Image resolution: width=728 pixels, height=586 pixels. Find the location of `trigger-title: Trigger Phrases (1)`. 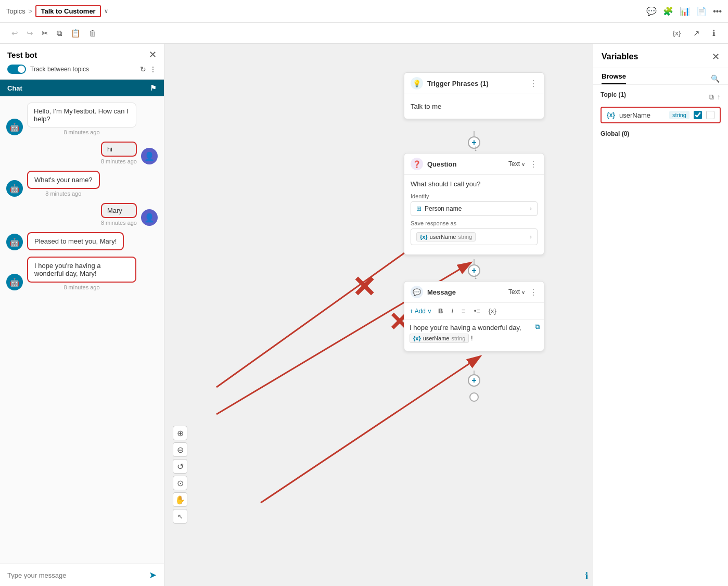

trigger-title: Trigger Phrases (1) is located at coordinates (476, 83).